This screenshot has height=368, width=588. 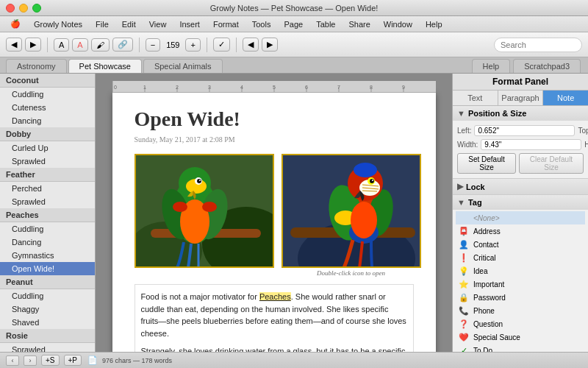 What do you see at coordinates (566, 98) in the screenshot?
I see `tab-note: Note` at bounding box center [566, 98].